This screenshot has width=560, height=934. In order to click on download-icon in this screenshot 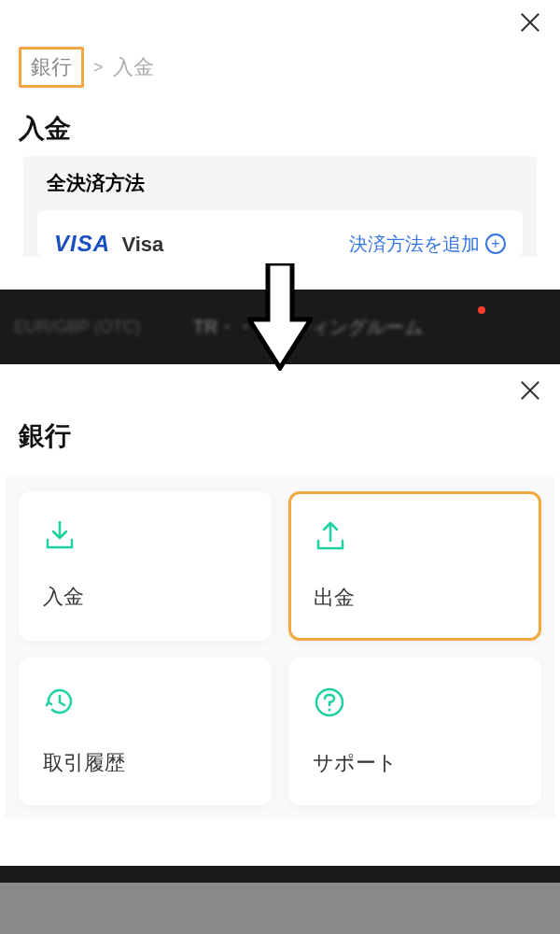, I will do `click(60, 536)`.